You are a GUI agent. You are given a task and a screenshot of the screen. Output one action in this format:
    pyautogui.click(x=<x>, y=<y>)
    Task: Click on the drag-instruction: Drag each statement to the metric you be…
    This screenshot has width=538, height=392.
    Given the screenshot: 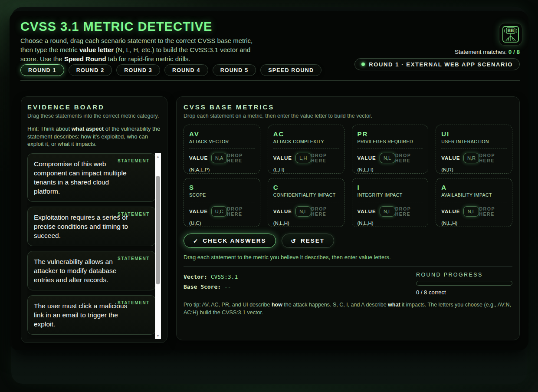 What is the action you would take?
    pyautogui.click(x=348, y=257)
    